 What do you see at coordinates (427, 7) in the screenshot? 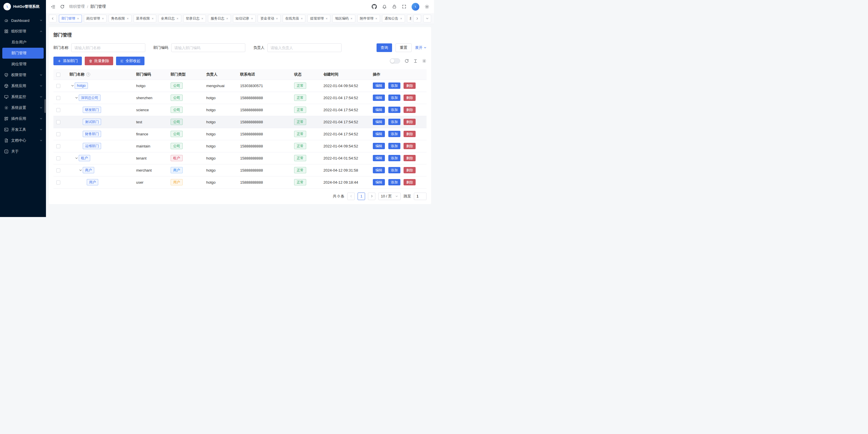
I see `settings-gear-icon` at bounding box center [427, 7].